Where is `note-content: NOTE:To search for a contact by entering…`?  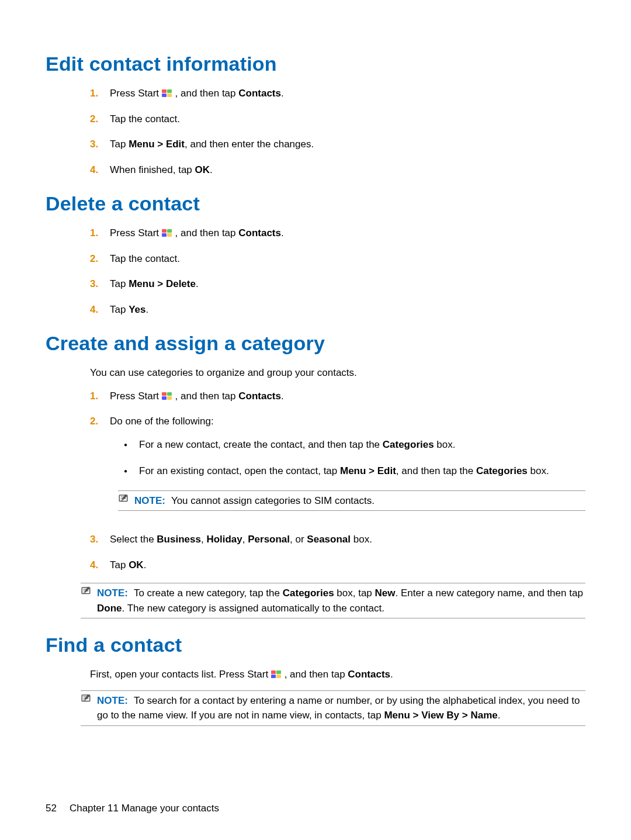 note-content: NOTE:To search for a contact by entering… is located at coordinates (341, 708).